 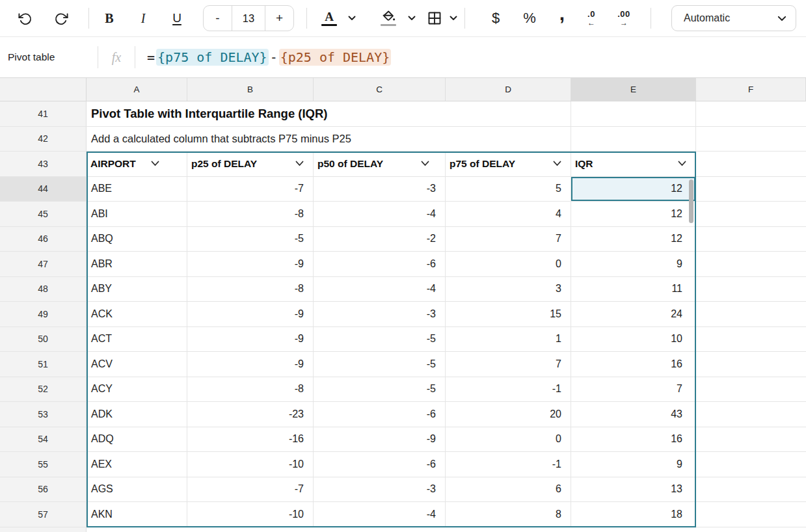 I want to click on column-header-D: D, so click(x=509, y=90).